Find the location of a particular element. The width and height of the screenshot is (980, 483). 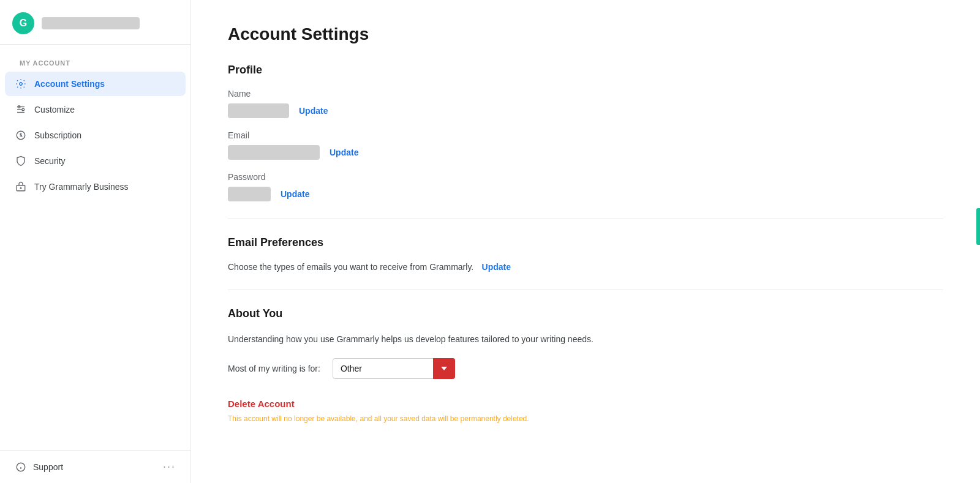

email-preferences-section: Email Preferences Choose the types of em… is located at coordinates (586, 255).